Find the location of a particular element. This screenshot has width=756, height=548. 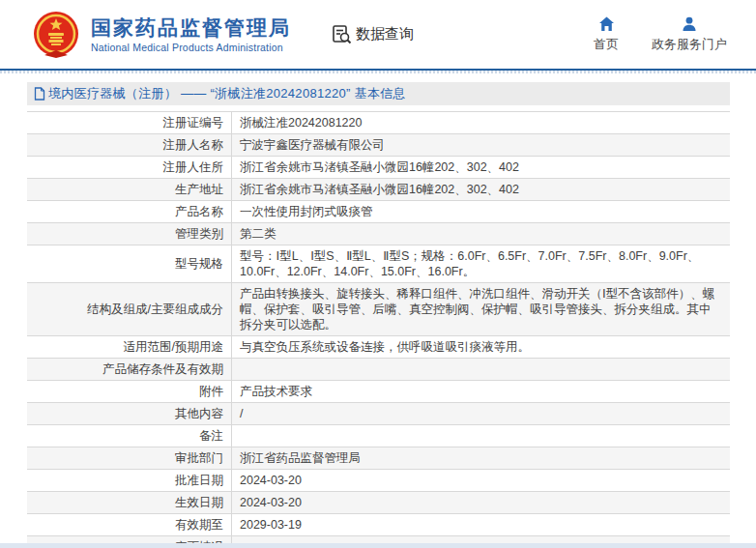

row-value: 宁波宇鑫医疗器械有限公司 is located at coordinates (481, 145).